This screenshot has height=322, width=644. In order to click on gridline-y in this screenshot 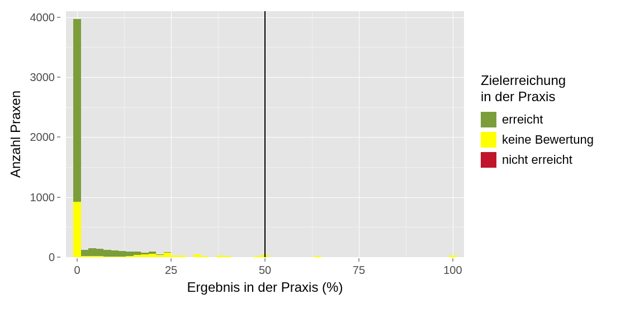, I will do `click(265, 257)`.